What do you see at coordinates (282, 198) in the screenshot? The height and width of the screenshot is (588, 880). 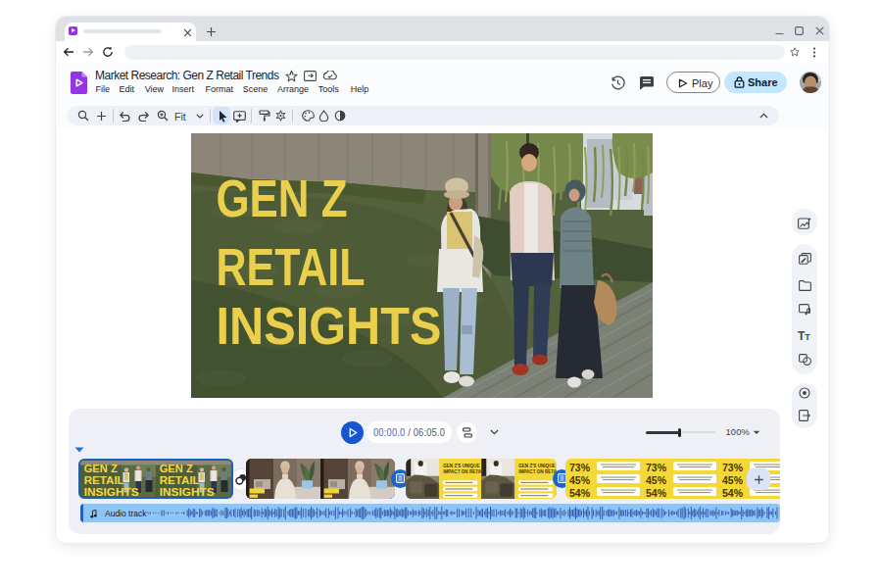 I see `svg-text: GEN Z` at bounding box center [282, 198].